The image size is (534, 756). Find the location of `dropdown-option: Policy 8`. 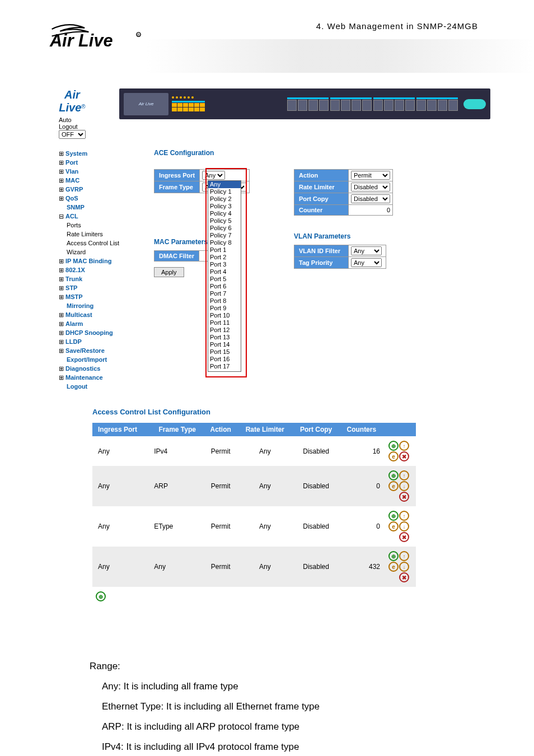

dropdown-option: Policy 8 is located at coordinates (224, 243).